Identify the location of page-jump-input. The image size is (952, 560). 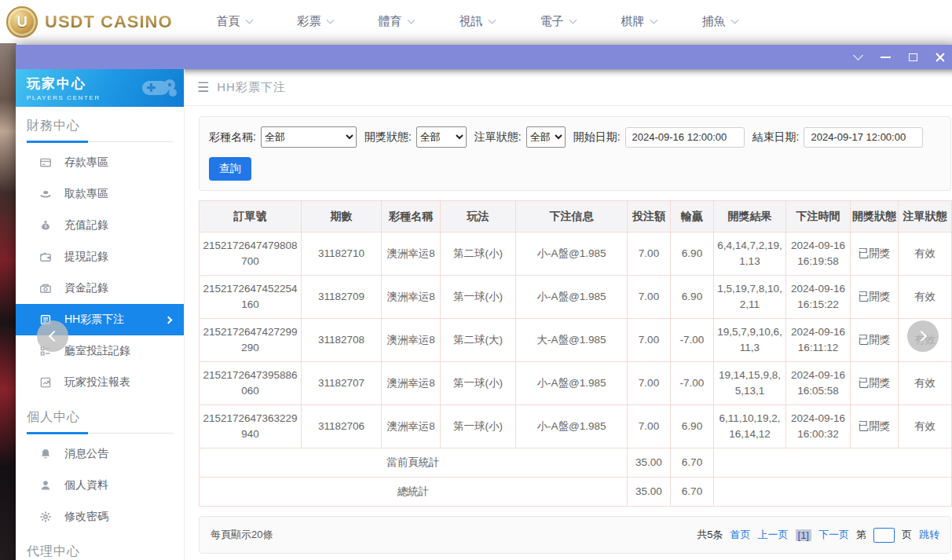
(884, 536).